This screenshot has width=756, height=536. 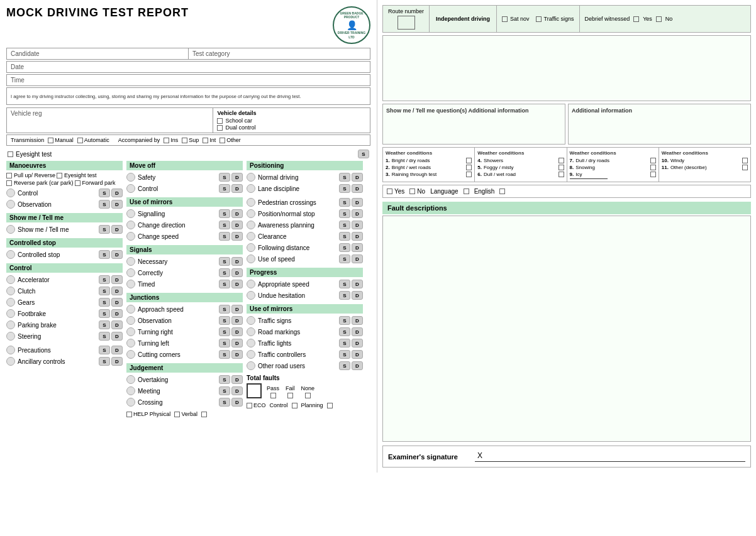 I want to click on manual-checkbox, so click(x=50, y=141).